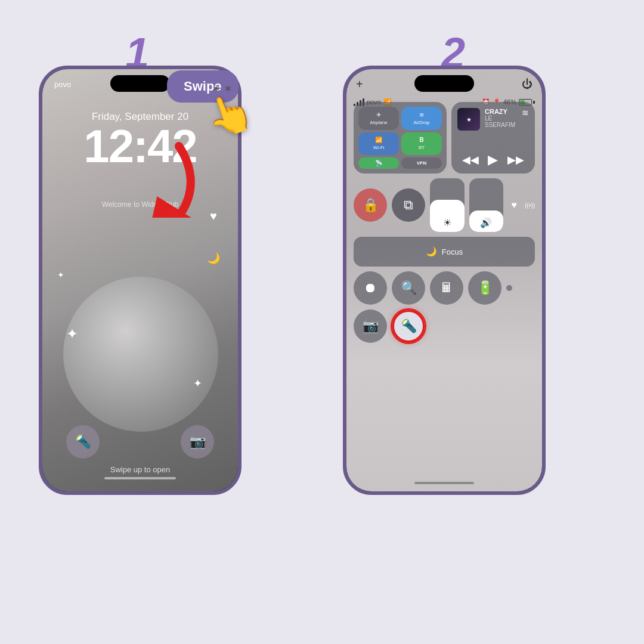 Image resolution: width=644 pixels, height=644 pixels. I want to click on music-block: ★ CRAZY LE SSERAFIM ≋ ◀◀ ▶ ▶▶, so click(493, 138).